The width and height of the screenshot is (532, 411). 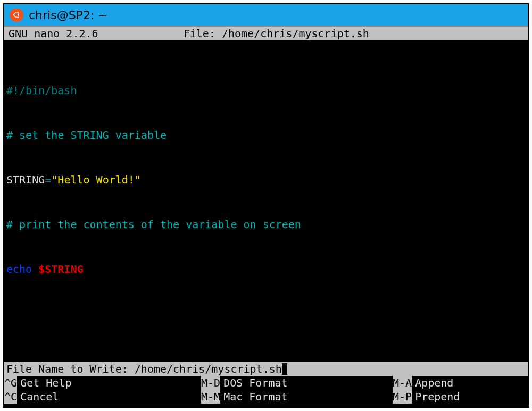 What do you see at coordinates (96, 180) in the screenshot?
I see `code-string: "Hello World!"` at bounding box center [96, 180].